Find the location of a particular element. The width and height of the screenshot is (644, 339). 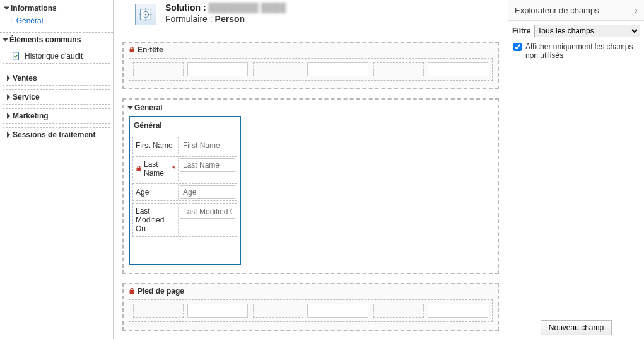

field-first-name-input is located at coordinates (208, 146).